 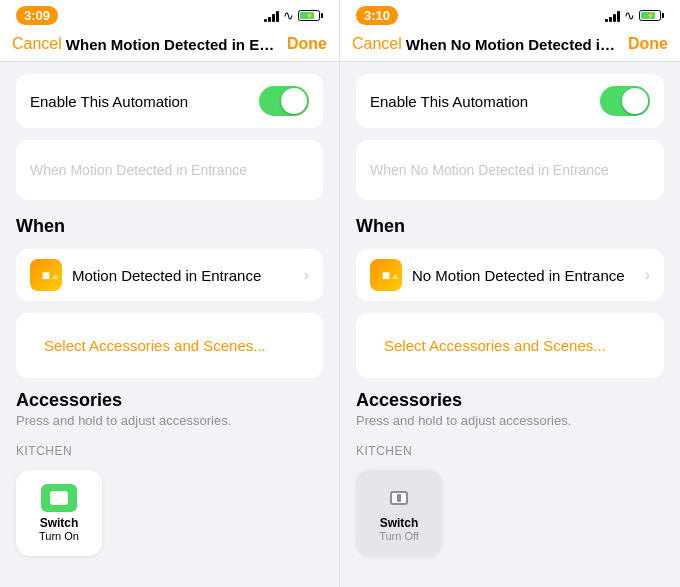 I want to click on select-card-right: Select Accessories and Scenes..., so click(x=510, y=346).